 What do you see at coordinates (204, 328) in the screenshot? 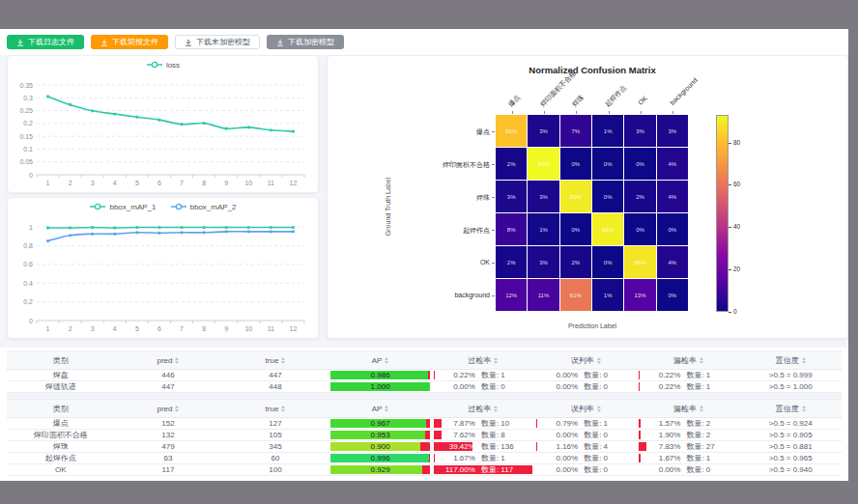
I see `x-tick-label: 8` at bounding box center [204, 328].